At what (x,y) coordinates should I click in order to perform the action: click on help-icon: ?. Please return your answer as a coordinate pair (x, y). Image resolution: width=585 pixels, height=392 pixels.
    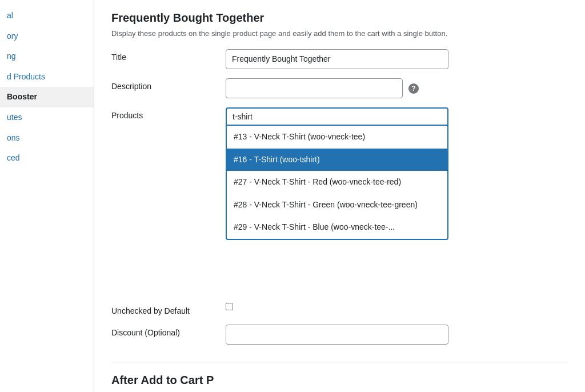
    Looking at the image, I should click on (414, 89).